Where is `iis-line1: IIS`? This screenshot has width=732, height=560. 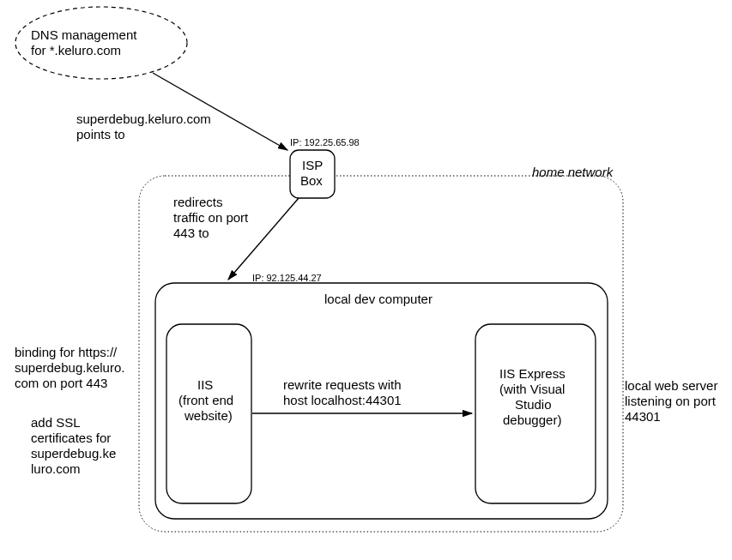 iis-line1: IIS is located at coordinates (205, 386).